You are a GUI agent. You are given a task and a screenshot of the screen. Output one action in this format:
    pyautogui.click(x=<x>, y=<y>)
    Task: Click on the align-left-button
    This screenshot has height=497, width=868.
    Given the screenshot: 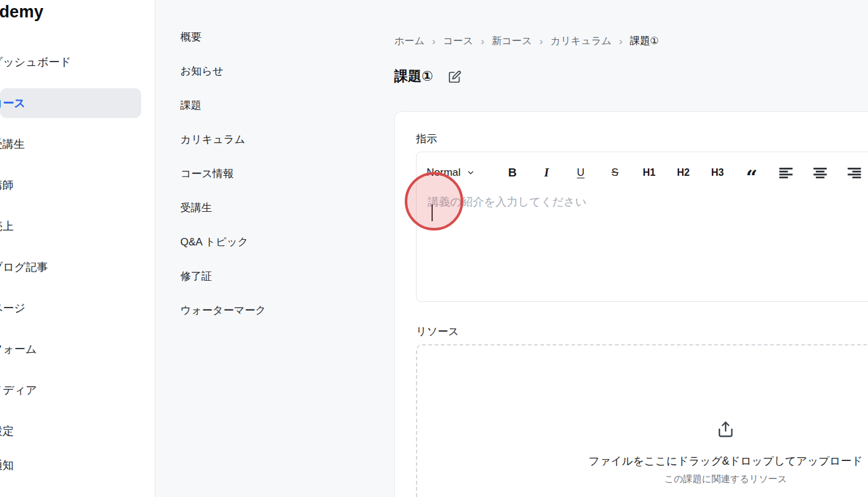 What is the action you would take?
    pyautogui.click(x=786, y=173)
    